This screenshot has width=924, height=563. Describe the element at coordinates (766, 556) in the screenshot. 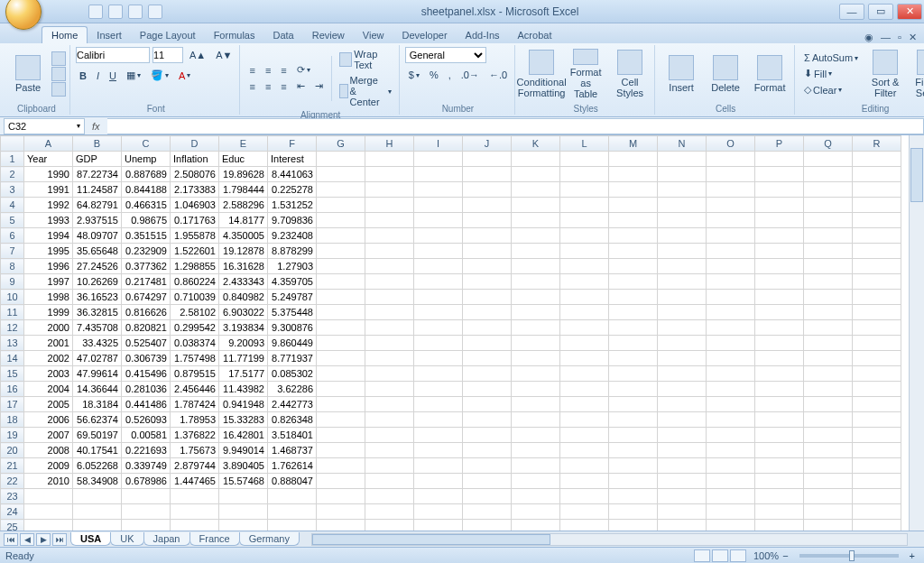

I see `zoom-level: 100%` at that location.